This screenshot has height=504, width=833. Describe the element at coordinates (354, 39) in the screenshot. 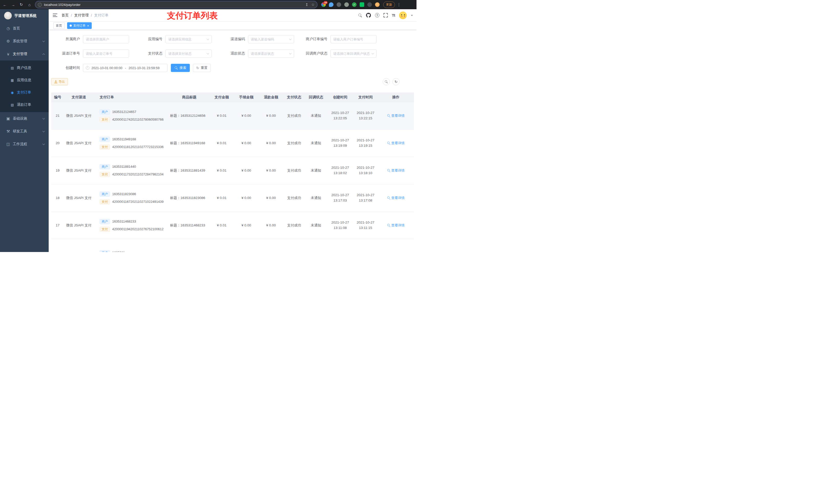

I see `merchant-order-no-input` at that location.